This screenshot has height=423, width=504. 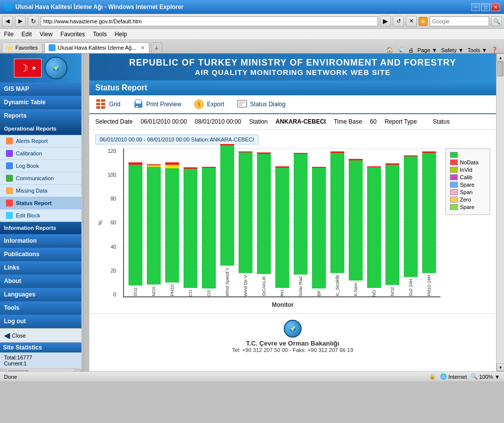 I want to click on legend-item-spare1: Spare, so click(x=468, y=185).